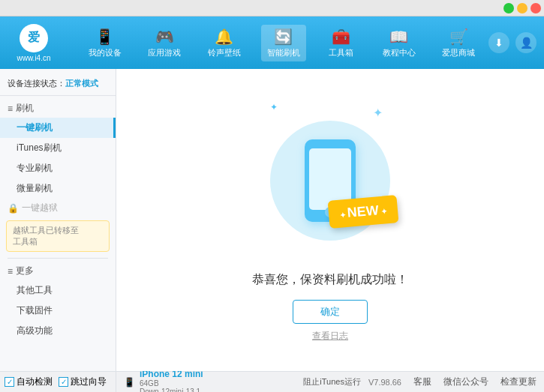 Image resolution: width=544 pixels, height=392 pixels. Describe the element at coordinates (58, 331) in the screenshot. I see `sidebar-item-advanced: 高级功能` at that location.